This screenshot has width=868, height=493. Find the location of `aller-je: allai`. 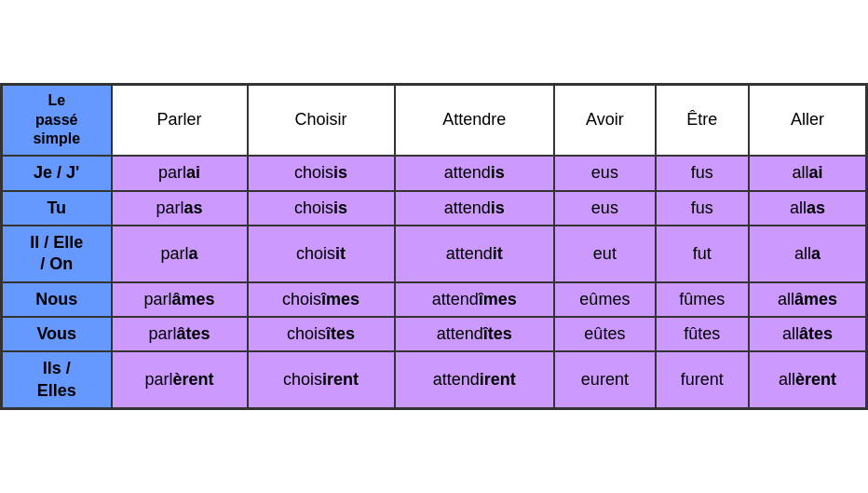

aller-je: allai is located at coordinates (808, 173).